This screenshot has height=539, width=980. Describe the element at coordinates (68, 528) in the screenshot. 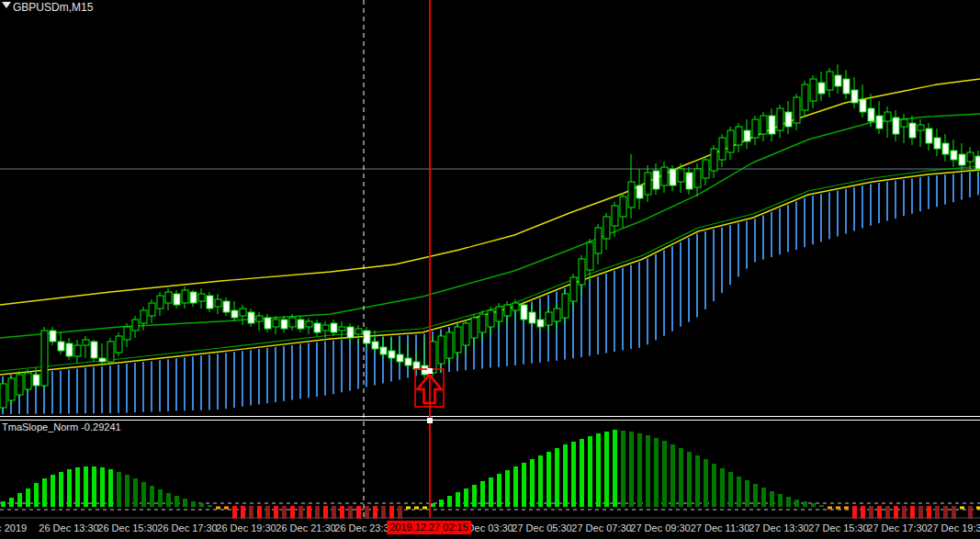

I see `time-axis-label: 26 Dec 13:30` at that location.